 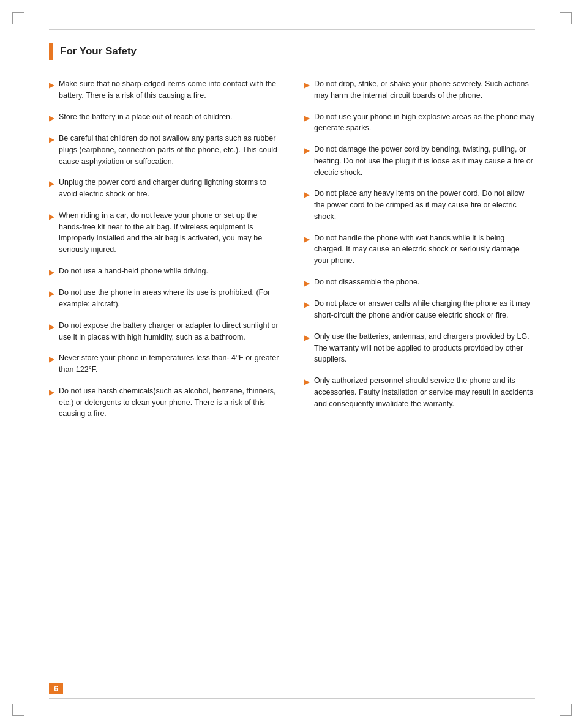 What do you see at coordinates (169, 117) in the screenshot?
I see `bullet-text: Store the battery in a place out of reac…` at bounding box center [169, 117].